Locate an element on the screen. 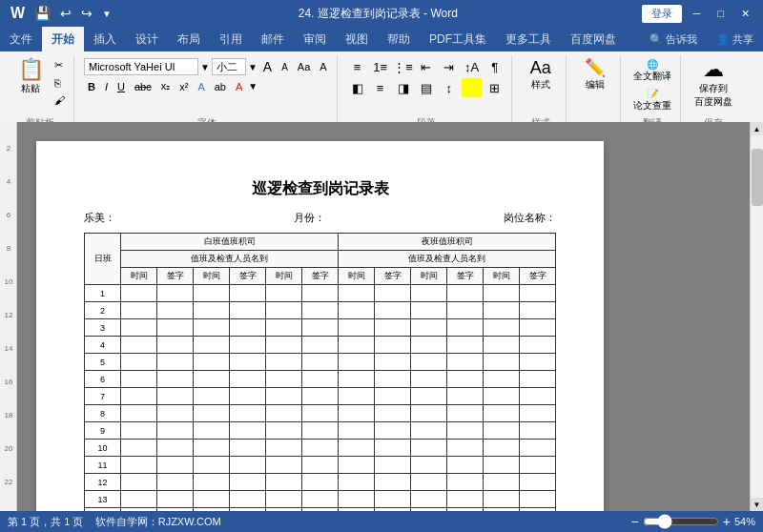  tab-pdf: PDF工具集 is located at coordinates (458, 39).